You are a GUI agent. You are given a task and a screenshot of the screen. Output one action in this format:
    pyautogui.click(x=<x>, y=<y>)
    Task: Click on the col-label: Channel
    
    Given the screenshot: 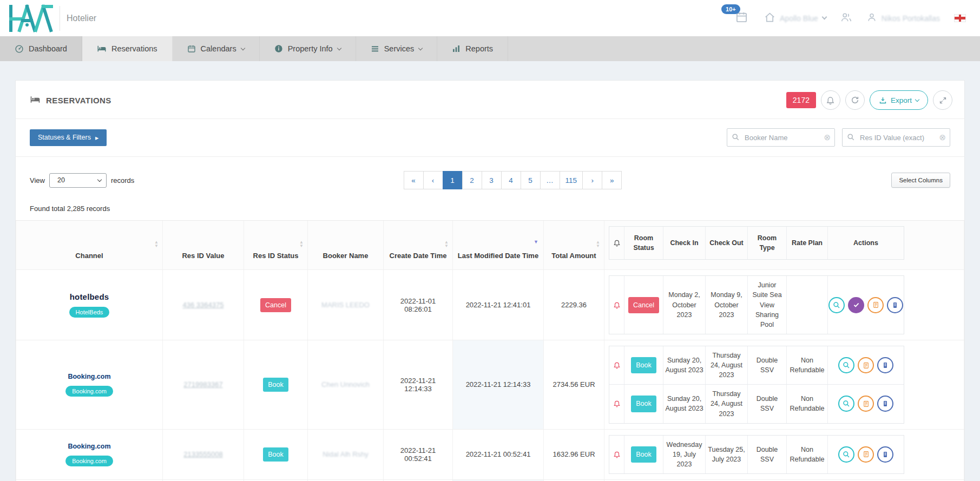 What is the action you would take?
    pyautogui.click(x=89, y=255)
    